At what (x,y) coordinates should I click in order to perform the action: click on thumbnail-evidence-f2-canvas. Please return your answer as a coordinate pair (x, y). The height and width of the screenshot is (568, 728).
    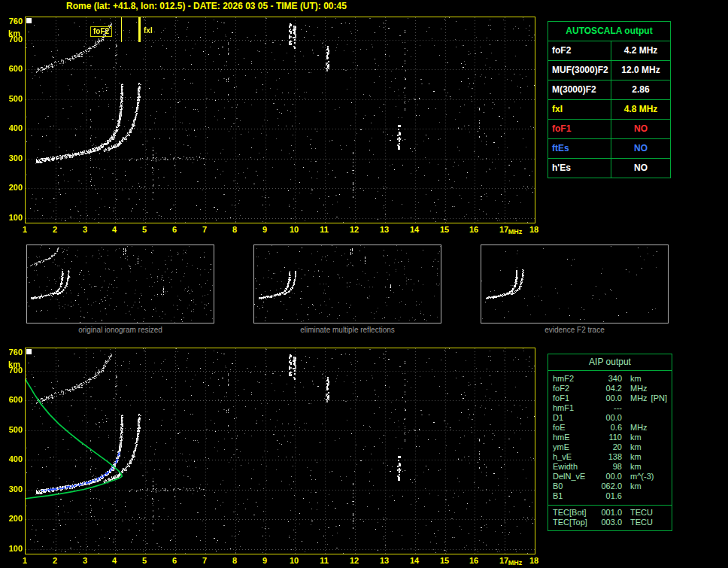
    Looking at the image, I should click on (575, 284).